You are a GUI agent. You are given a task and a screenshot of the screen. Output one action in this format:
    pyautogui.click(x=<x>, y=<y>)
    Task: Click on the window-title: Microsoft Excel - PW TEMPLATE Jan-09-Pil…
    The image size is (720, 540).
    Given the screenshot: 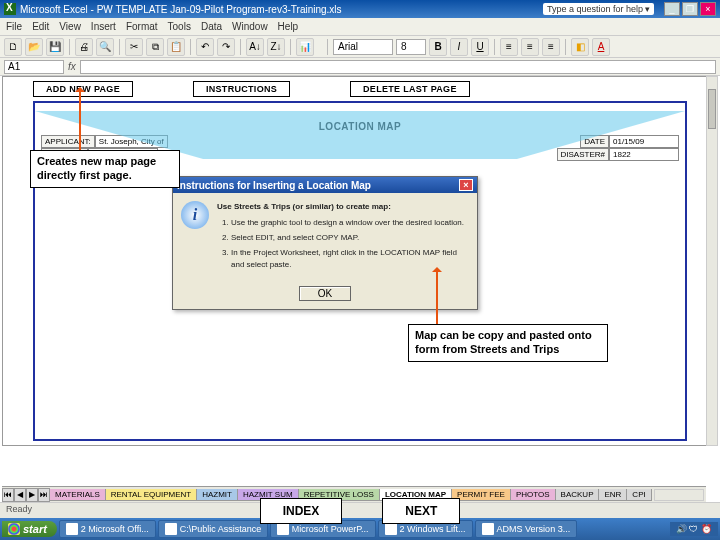 What is the action you would take?
    pyautogui.click(x=282, y=10)
    